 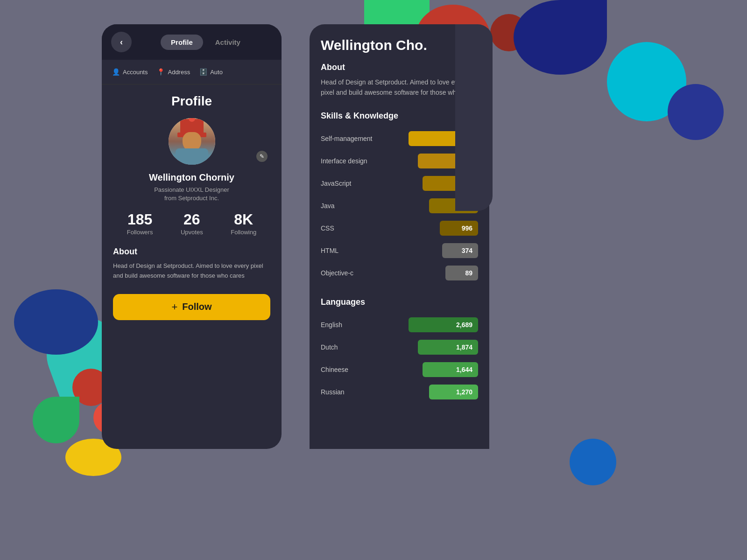 I want to click on follow-button: + Follow, so click(x=191, y=307).